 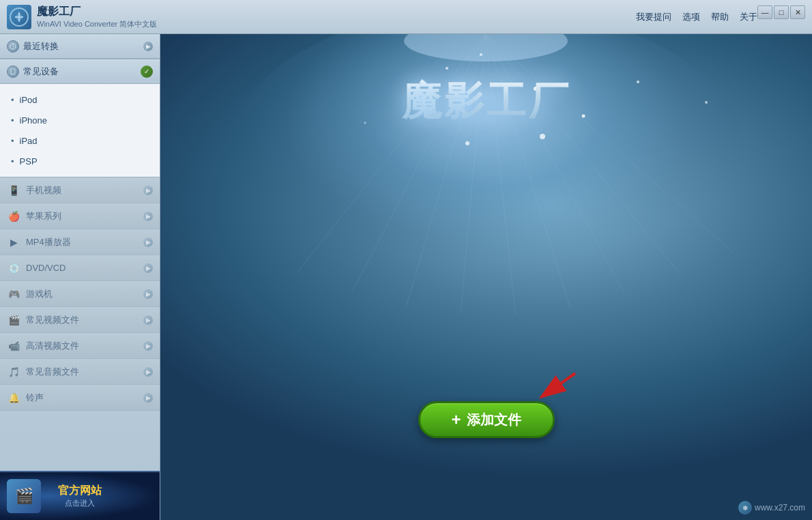 I want to click on apple-series-label: 苹果系列, so click(x=44, y=216).